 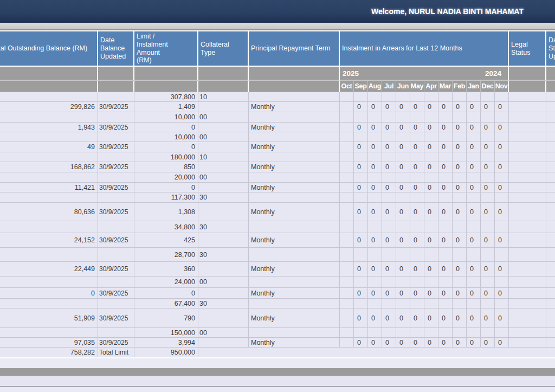 What do you see at coordinates (49, 167) in the screenshot?
I see `outstanding-balance-cell: 168,862` at bounding box center [49, 167].